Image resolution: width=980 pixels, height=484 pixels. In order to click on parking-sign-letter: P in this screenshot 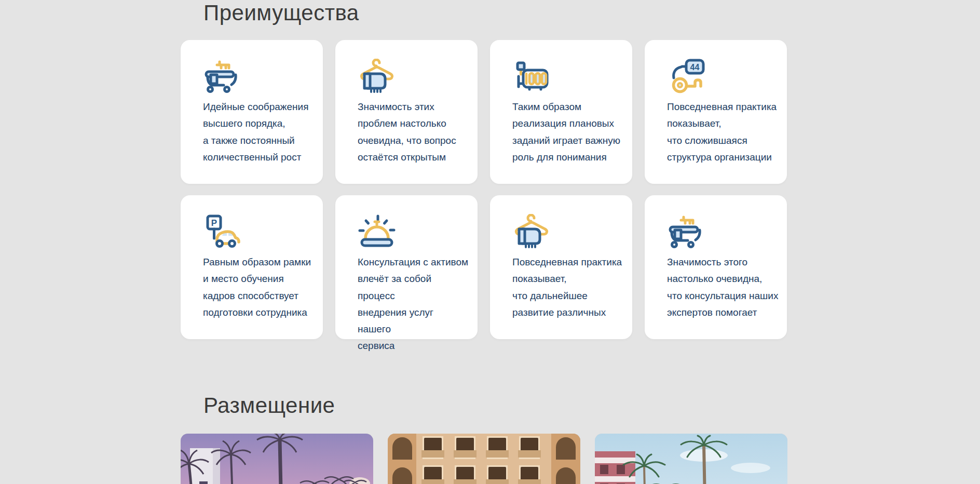, I will do `click(214, 223)`.